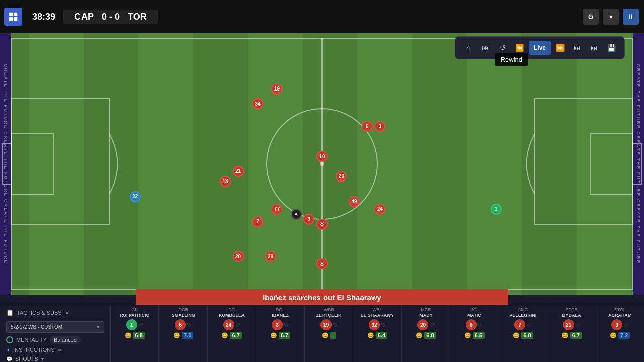  What do you see at coordinates (258, 222) in the screenshot?
I see `field-player-p7: 7` at bounding box center [258, 222].